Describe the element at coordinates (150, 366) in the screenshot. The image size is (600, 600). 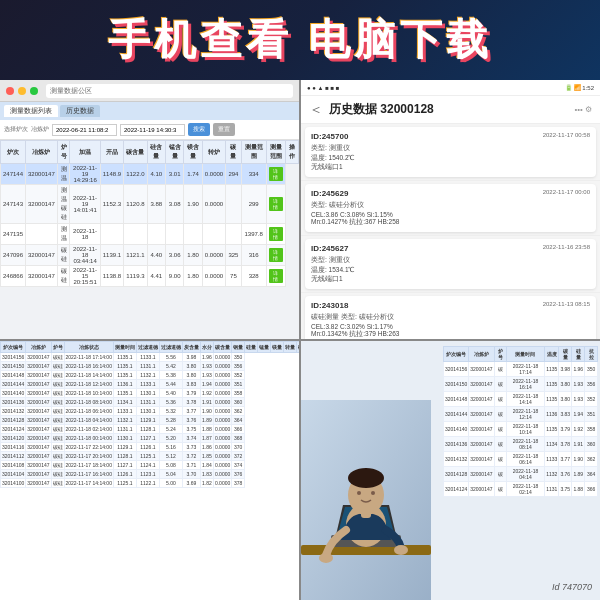
I see `table-row: 3201415032000147碳硅2022-11-18 16:14:00113…` at that location.